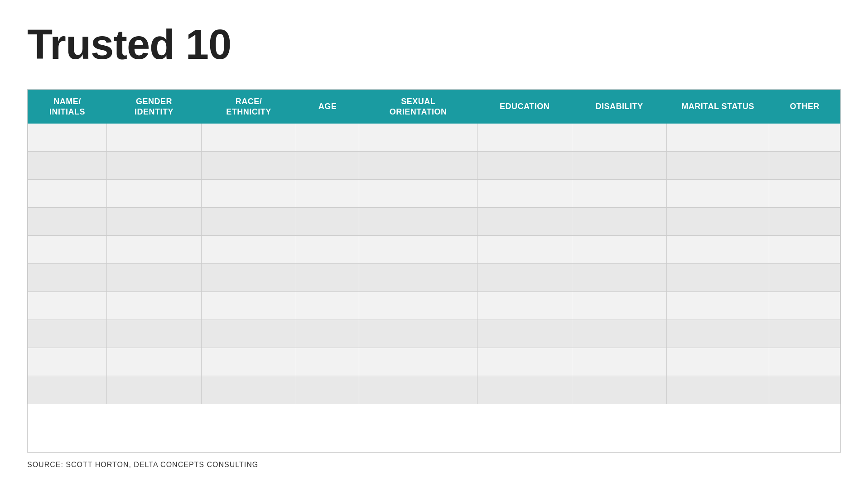  I want to click on col-header-name: NAME/INITIALS, so click(68, 107).